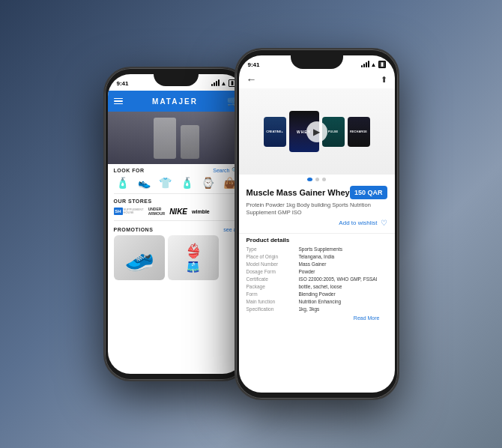  Describe the element at coordinates (384, 223) in the screenshot. I see `heart-icon: ♡` at that location.